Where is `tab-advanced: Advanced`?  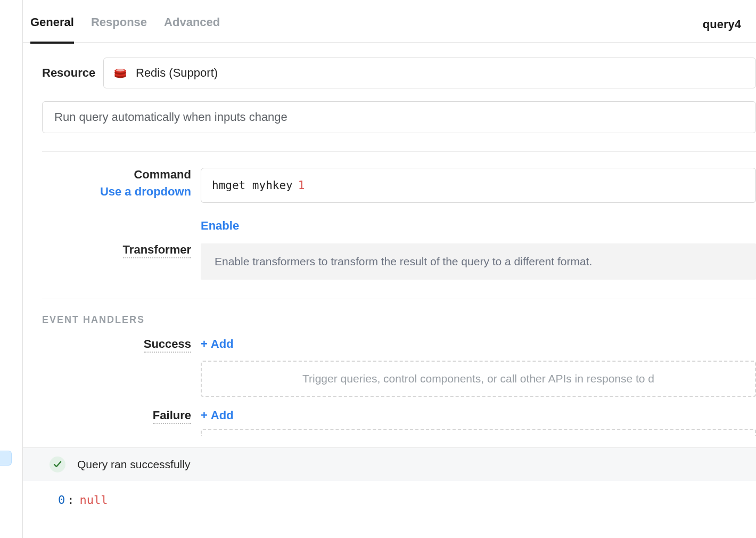 tab-advanced: Advanced is located at coordinates (196, 25).